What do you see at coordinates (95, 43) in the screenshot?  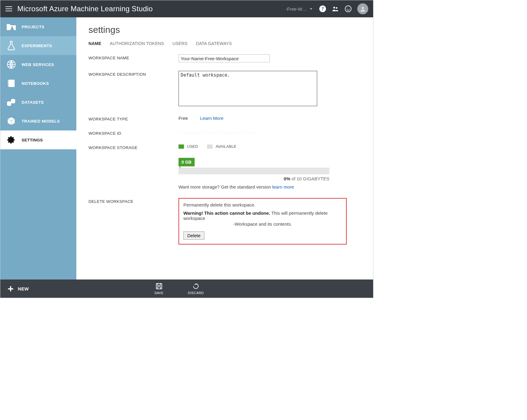 I see `tab-name: NAME` at bounding box center [95, 43].